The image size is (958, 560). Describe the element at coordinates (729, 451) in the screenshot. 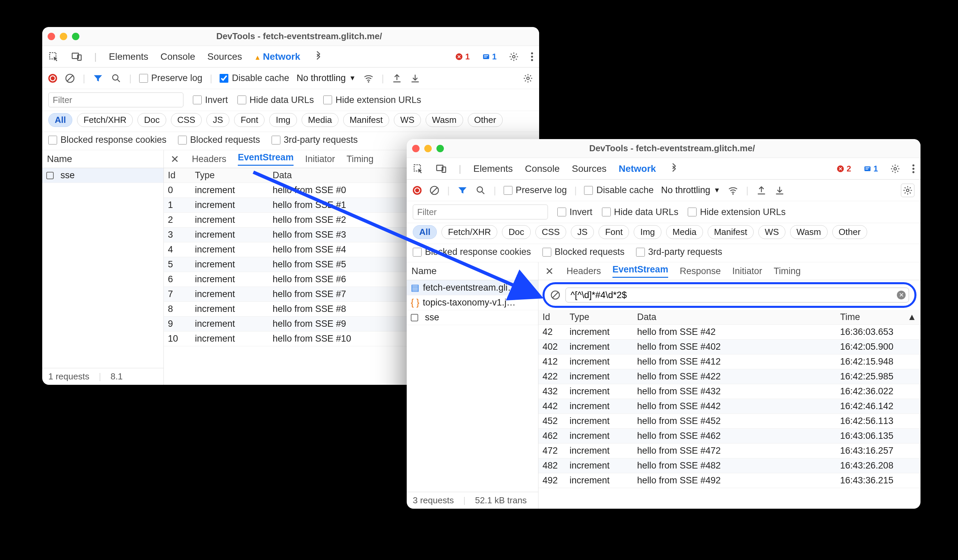

I see `table-row: 472incrementhello from SSE #47216:43:16.…` at that location.